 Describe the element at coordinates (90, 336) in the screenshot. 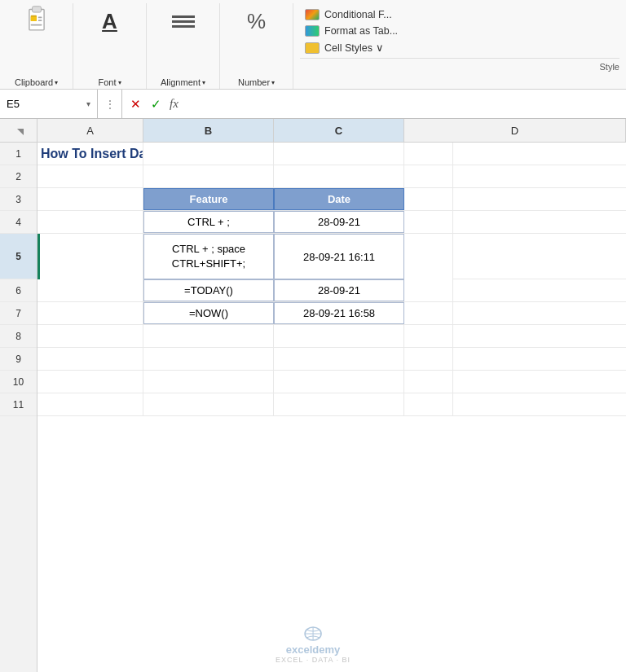

I see `cell-a8` at that location.